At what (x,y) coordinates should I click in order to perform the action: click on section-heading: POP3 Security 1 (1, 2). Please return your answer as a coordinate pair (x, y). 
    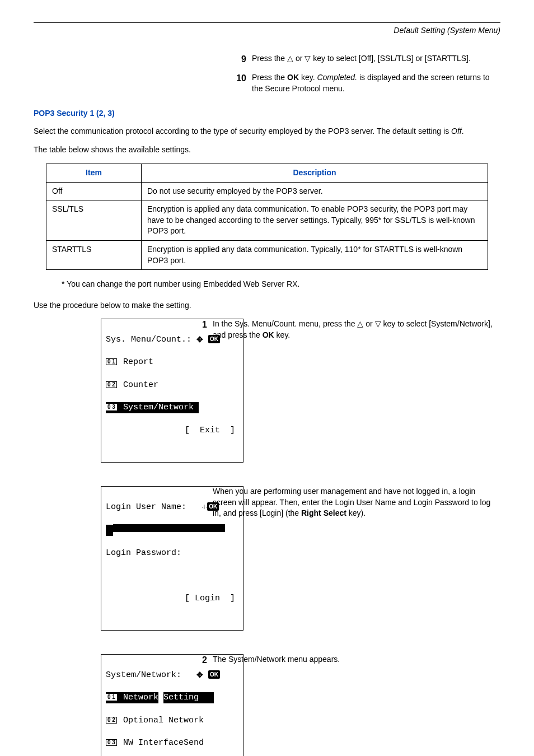
    Looking at the image, I should click on (267, 114).